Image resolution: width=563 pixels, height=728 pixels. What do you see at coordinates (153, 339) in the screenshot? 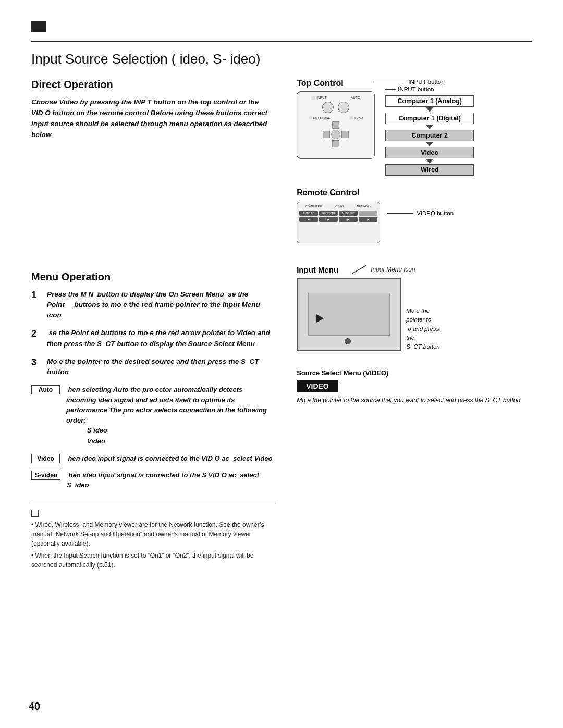
I see `step-2: 2 se the Point ed buttons to mo e the re…` at bounding box center [153, 339].